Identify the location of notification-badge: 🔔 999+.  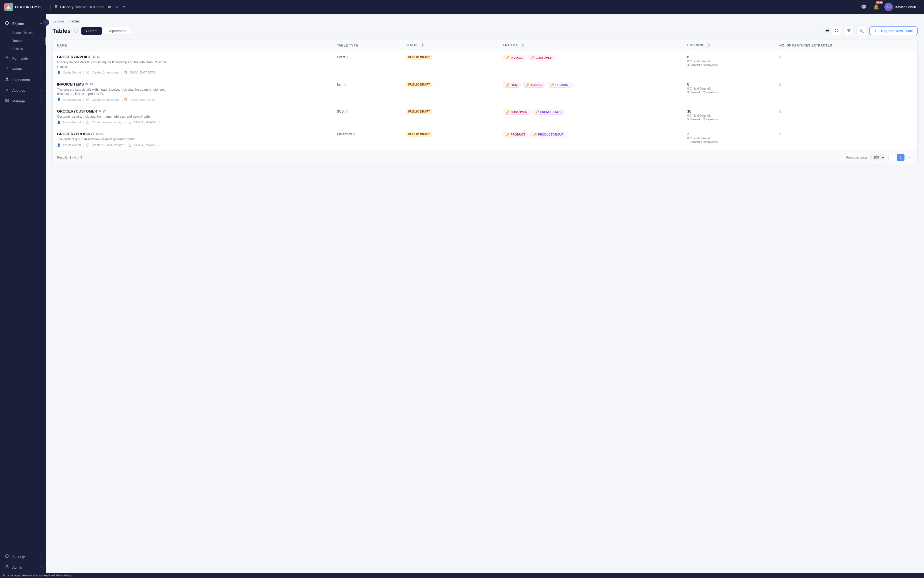
(876, 7).